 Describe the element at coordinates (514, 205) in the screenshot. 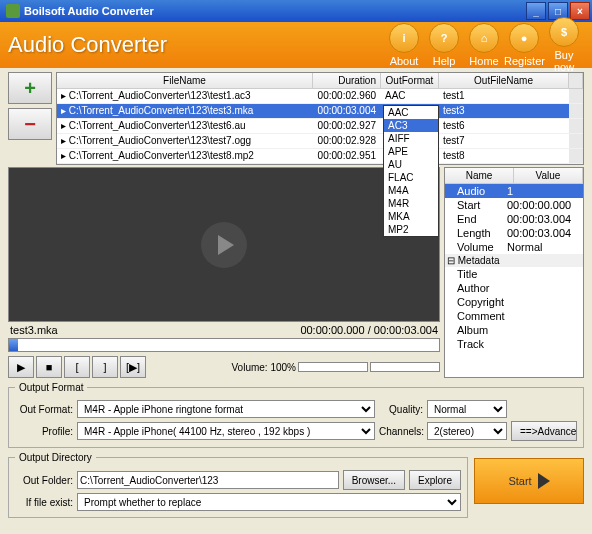

I see `property-row: Start00:00:00.000` at that location.